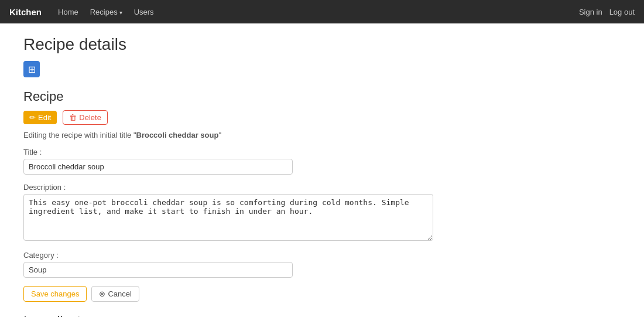 The width and height of the screenshot is (644, 317). I want to click on recipe-action-buttons: ✏ Edit 🗑 Delete, so click(281, 117).